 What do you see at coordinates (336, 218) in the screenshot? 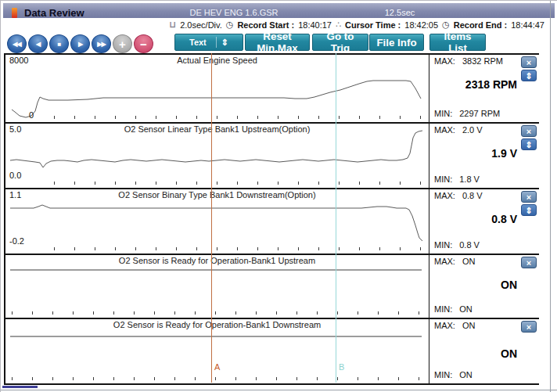
I see `cursor-b-line` at bounding box center [336, 218].